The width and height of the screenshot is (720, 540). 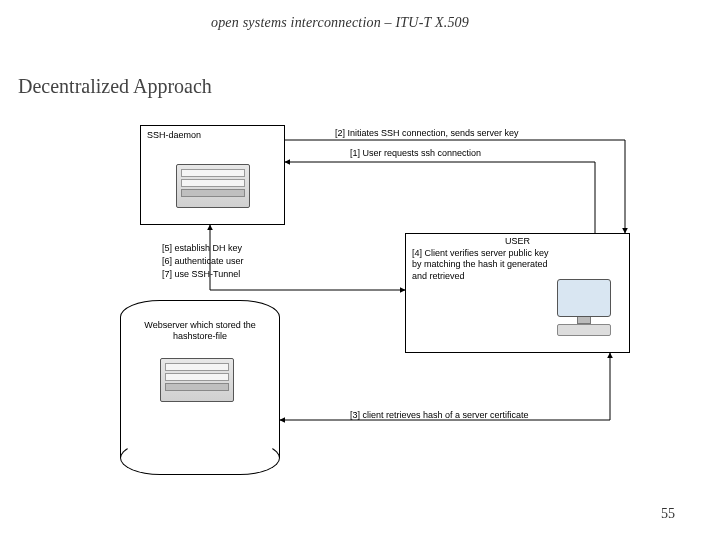 What do you see at coordinates (212, 175) in the screenshot?
I see `box-ssh-daemon: SSH-daemon` at bounding box center [212, 175].